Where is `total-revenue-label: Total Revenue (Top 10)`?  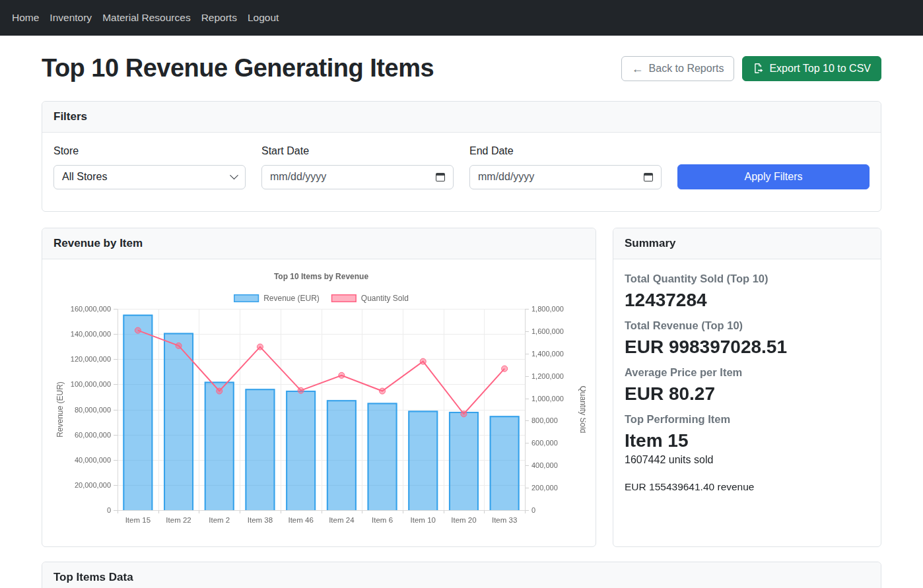 total-revenue-label: Total Revenue (Top 10) is located at coordinates (747, 326).